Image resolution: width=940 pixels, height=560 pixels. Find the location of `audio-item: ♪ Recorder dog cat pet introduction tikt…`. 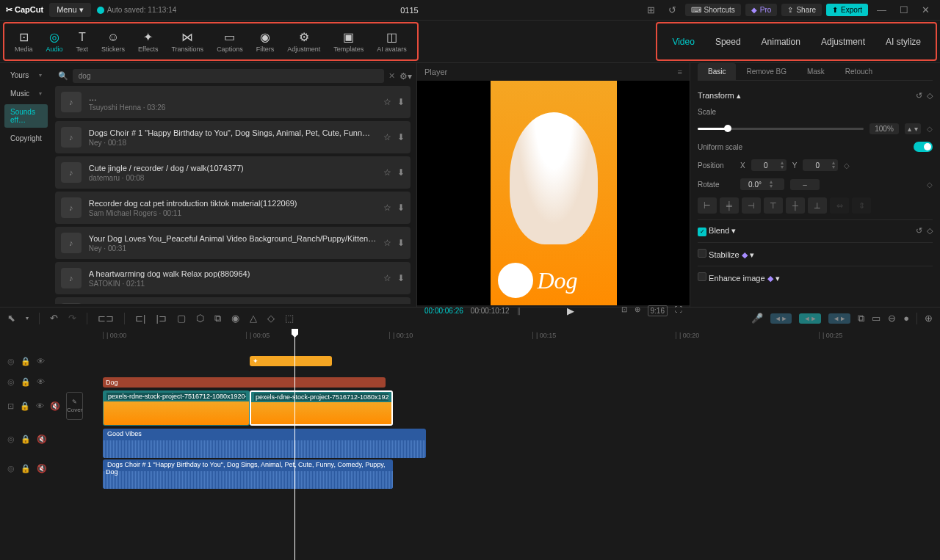

audio-item: ♪ Recorder dog cat pet introduction tikt… is located at coordinates (233, 208).